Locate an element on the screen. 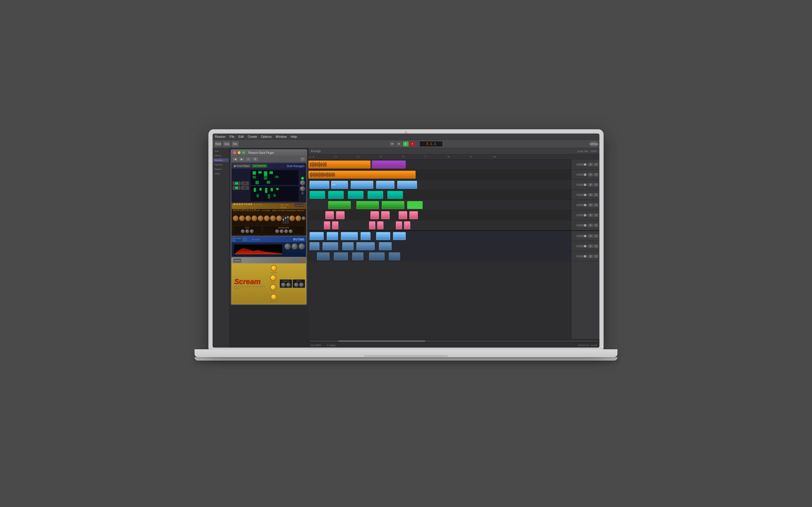 The width and height of the screenshot is (812, 507). mute-btn-8: M is located at coordinates (591, 236).